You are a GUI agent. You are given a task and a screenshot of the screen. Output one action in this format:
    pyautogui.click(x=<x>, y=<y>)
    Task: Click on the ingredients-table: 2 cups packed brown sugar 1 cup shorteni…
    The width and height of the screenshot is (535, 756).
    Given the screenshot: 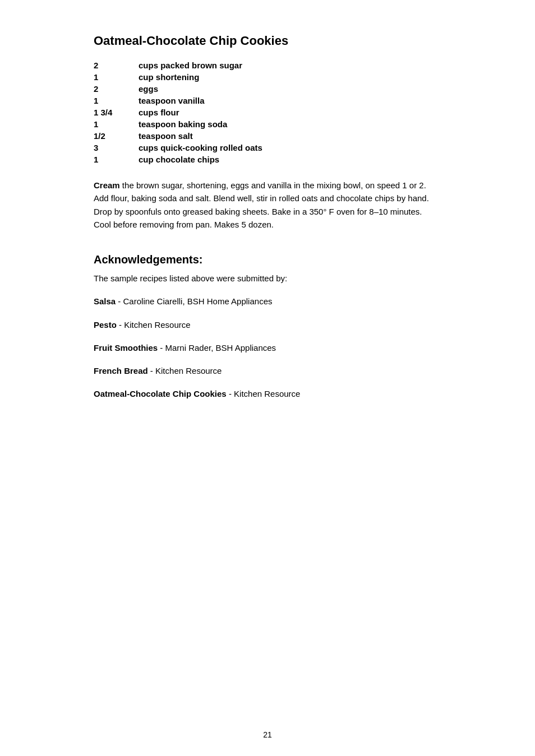 What is the action you would take?
    pyautogui.click(x=268, y=112)
    